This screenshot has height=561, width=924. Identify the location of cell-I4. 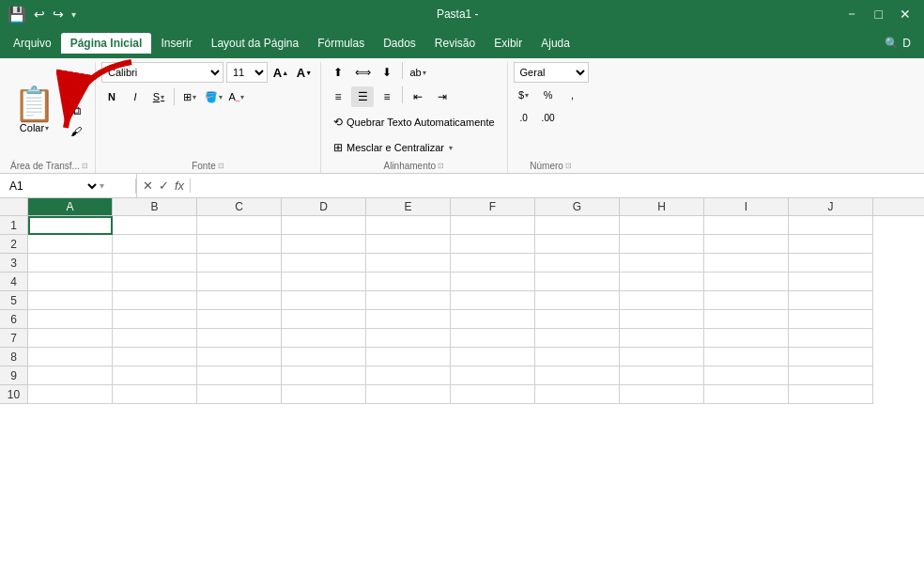
(747, 282).